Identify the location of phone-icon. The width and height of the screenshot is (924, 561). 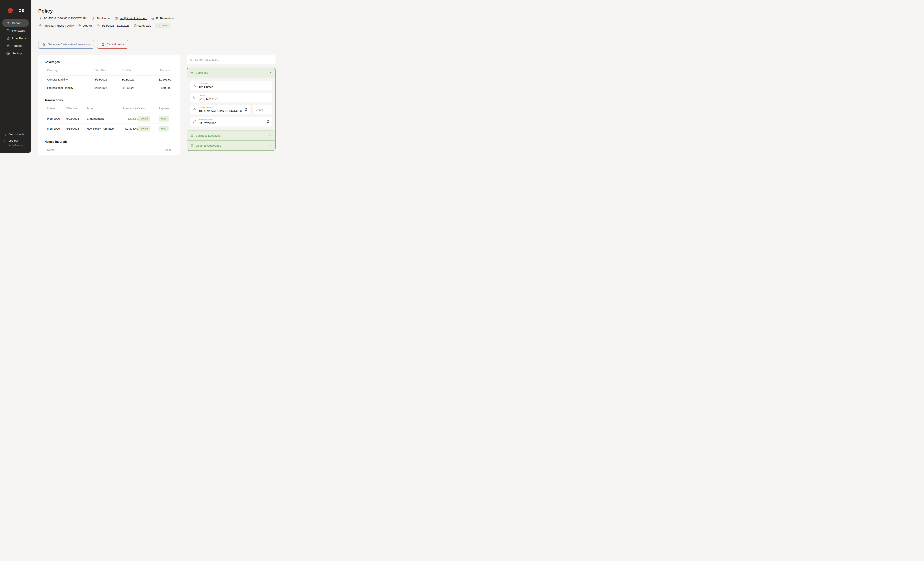
(194, 97).